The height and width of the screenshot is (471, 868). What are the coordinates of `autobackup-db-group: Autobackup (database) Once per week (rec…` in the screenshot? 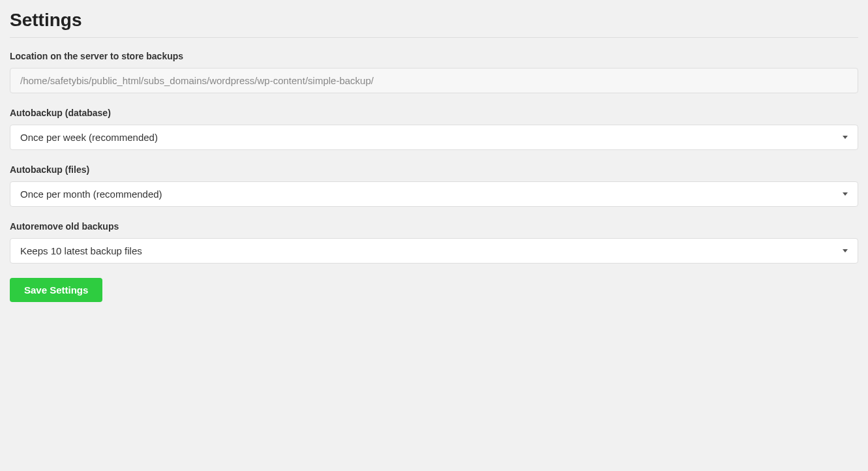 It's located at (434, 129).